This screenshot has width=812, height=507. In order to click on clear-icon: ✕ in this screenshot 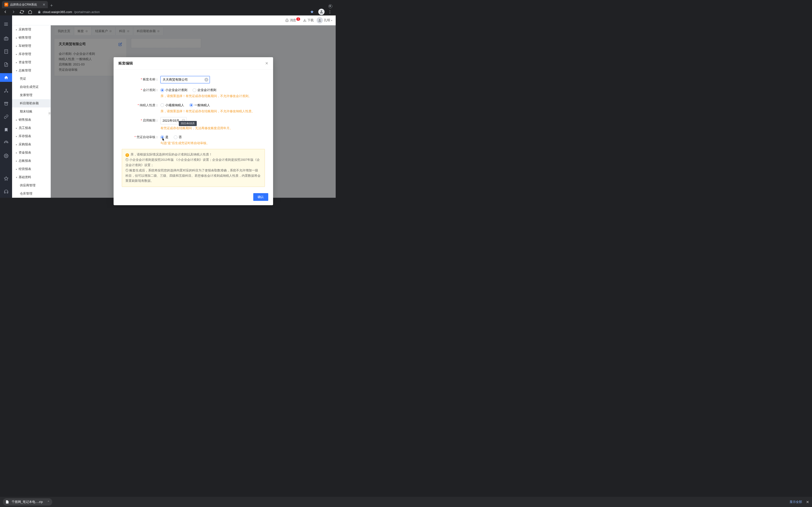, I will do `click(206, 80)`.